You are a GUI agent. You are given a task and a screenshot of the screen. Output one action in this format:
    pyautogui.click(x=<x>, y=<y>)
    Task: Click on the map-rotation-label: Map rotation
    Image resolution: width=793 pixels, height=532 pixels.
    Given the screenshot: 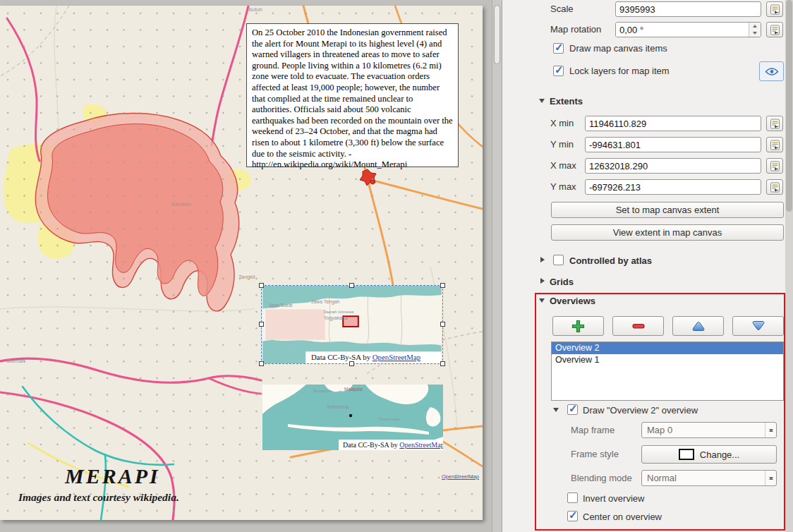 What is the action you would take?
    pyautogui.click(x=576, y=30)
    